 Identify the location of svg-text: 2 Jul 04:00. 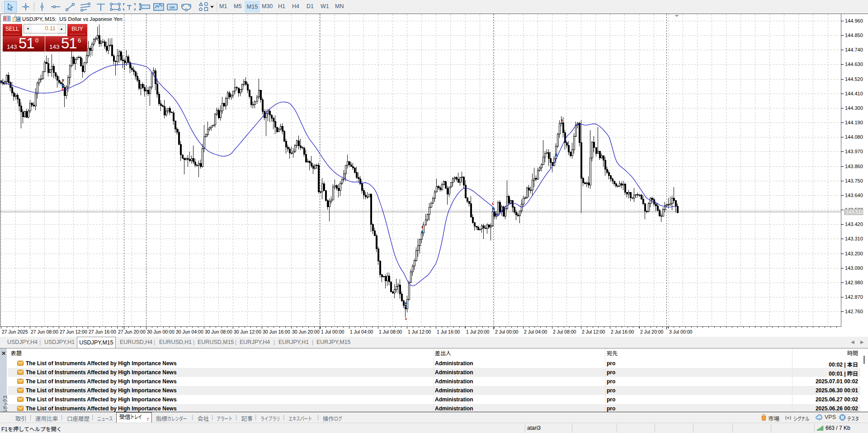
(536, 332).